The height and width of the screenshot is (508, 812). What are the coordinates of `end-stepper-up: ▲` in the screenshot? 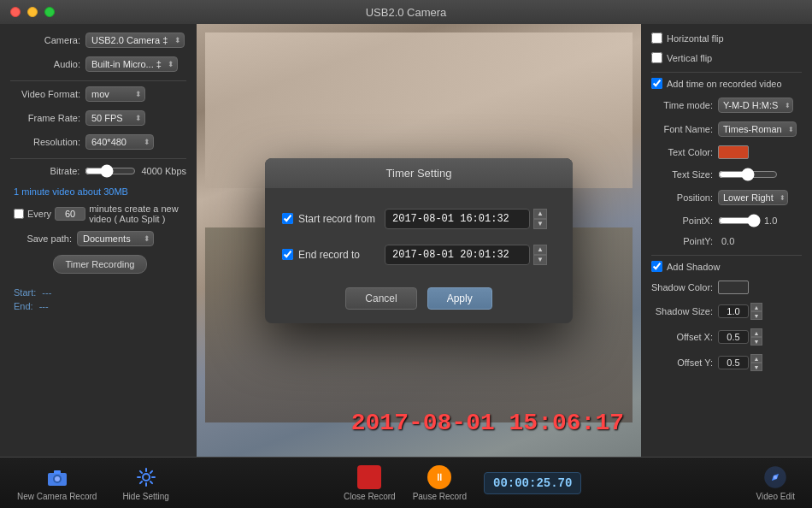 It's located at (540, 250).